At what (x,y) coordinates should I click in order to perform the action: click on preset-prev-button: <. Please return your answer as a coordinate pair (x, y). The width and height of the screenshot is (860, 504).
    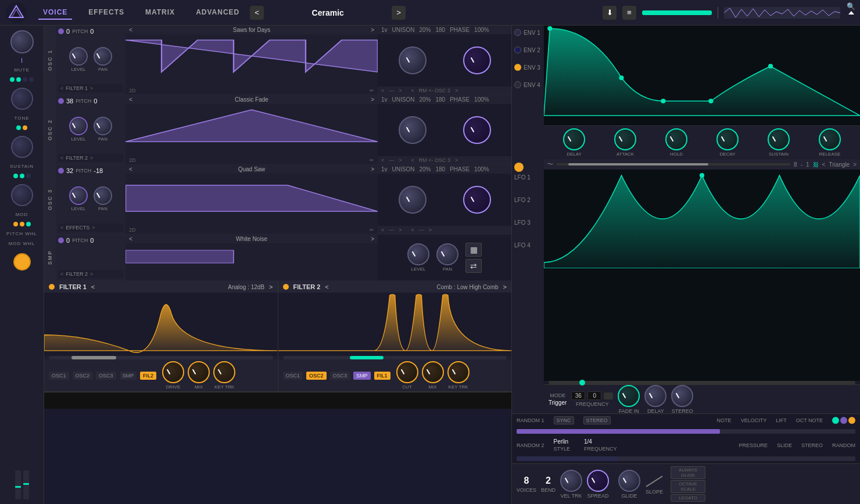
    Looking at the image, I should click on (257, 13).